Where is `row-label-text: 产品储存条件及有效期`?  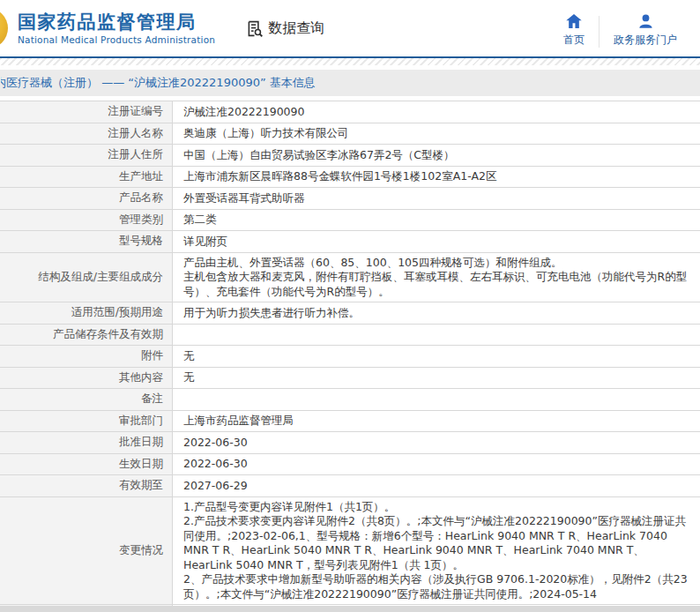
row-label-text: 产品储存条件及有效期 is located at coordinates (108, 335).